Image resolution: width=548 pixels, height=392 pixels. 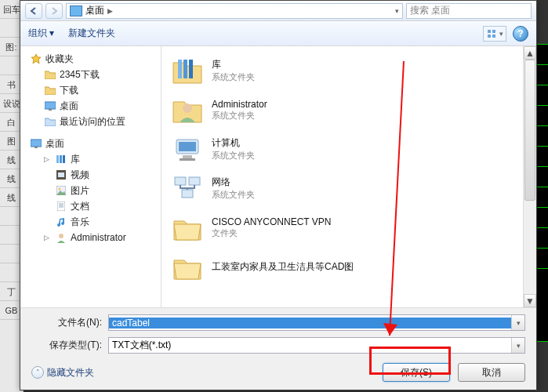 I want to click on nav-fav-recent: 最近访问的位置, so click(x=93, y=122).